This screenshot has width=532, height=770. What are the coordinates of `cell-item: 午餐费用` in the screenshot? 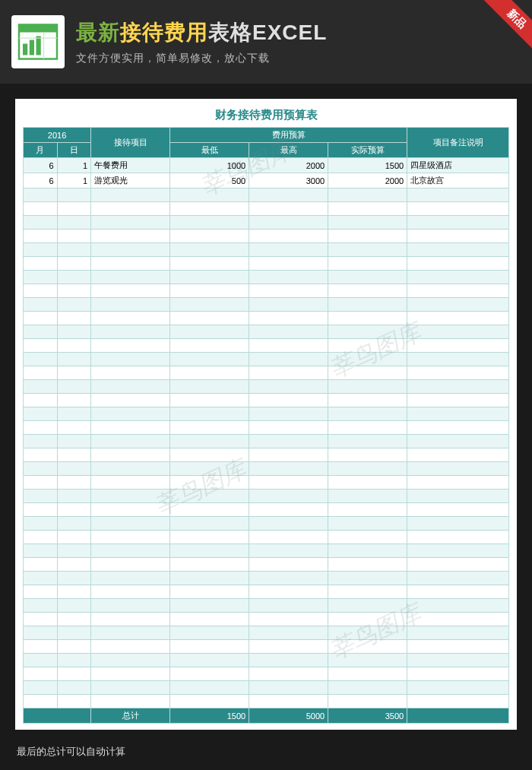 It's located at (131, 166).